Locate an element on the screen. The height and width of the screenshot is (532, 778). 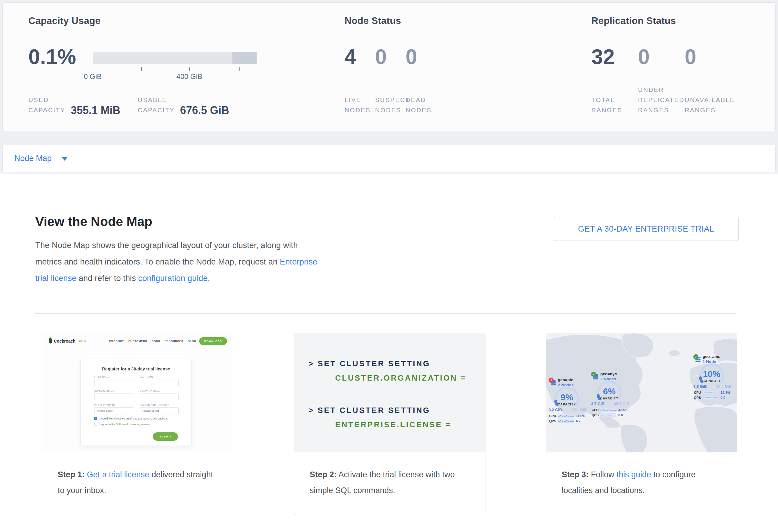
form-field-label: LAST NAME is located at coordinates (159, 377).